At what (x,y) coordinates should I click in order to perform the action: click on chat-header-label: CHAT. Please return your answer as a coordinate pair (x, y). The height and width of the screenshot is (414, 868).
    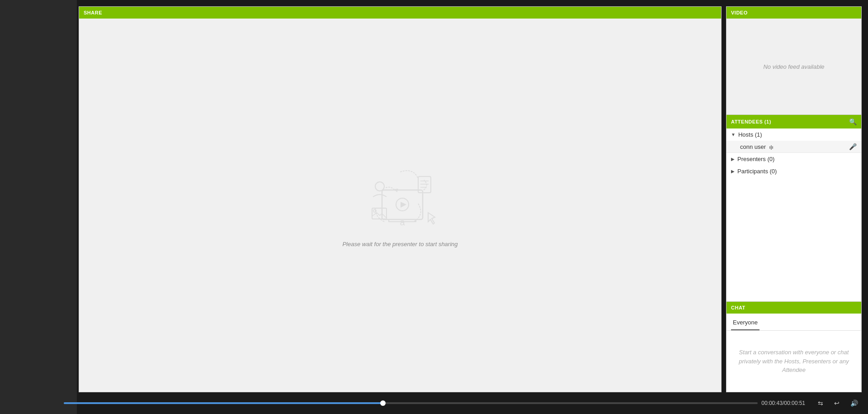
    Looking at the image, I should click on (738, 308).